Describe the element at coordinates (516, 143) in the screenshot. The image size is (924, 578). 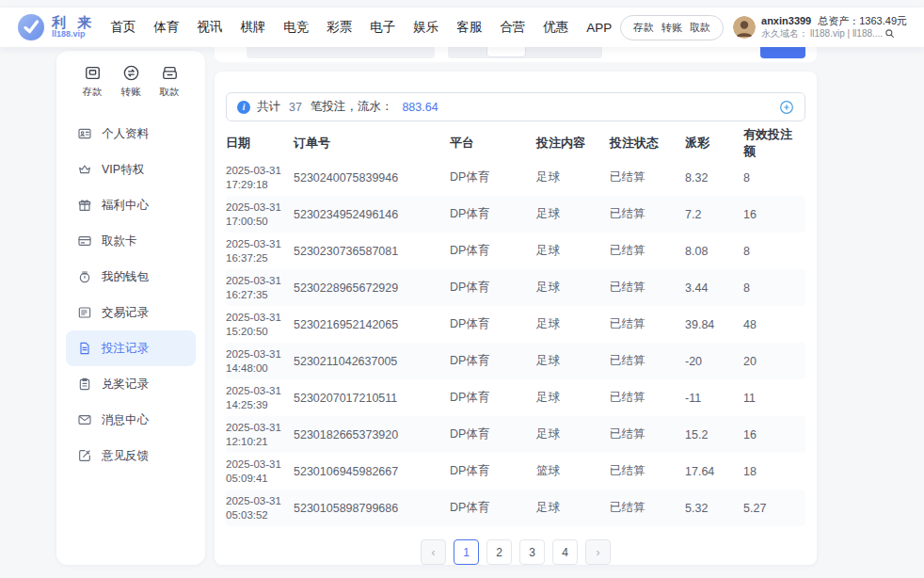
I see `table-header: 日期订单号平台投注内容投注状态派彩有效投注额` at that location.